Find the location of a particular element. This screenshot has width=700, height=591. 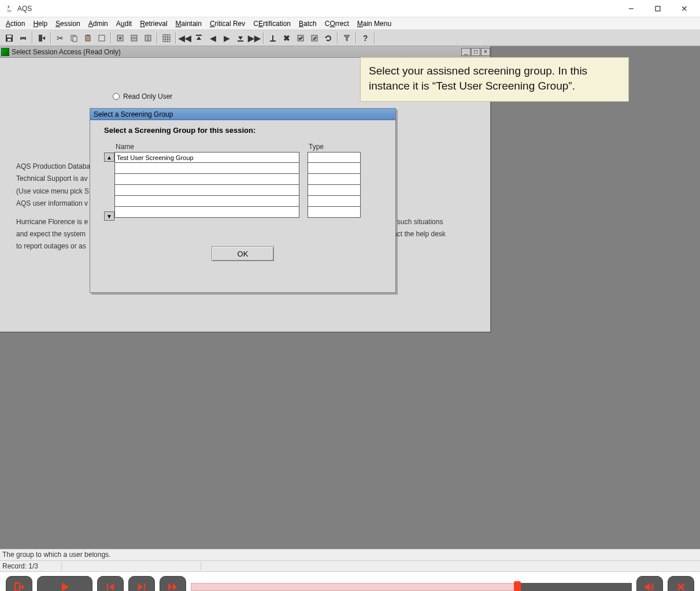

menu-action: Action is located at coordinates (15, 24).